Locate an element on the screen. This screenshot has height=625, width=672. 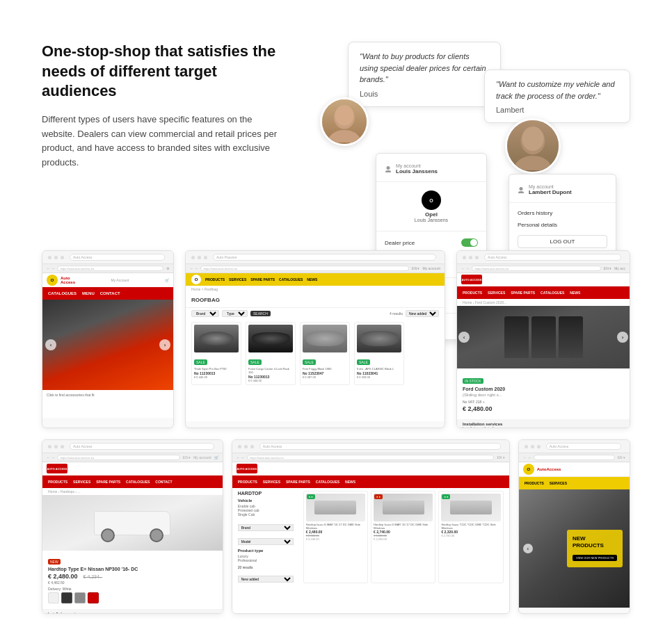
product-image is located at coordinates (216, 339).